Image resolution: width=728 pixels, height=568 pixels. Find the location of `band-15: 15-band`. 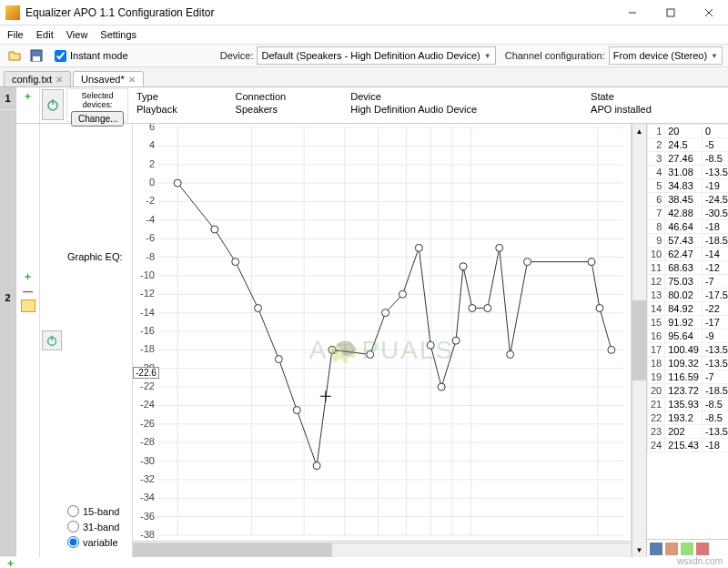

band-15: 15-band is located at coordinates (98, 512).